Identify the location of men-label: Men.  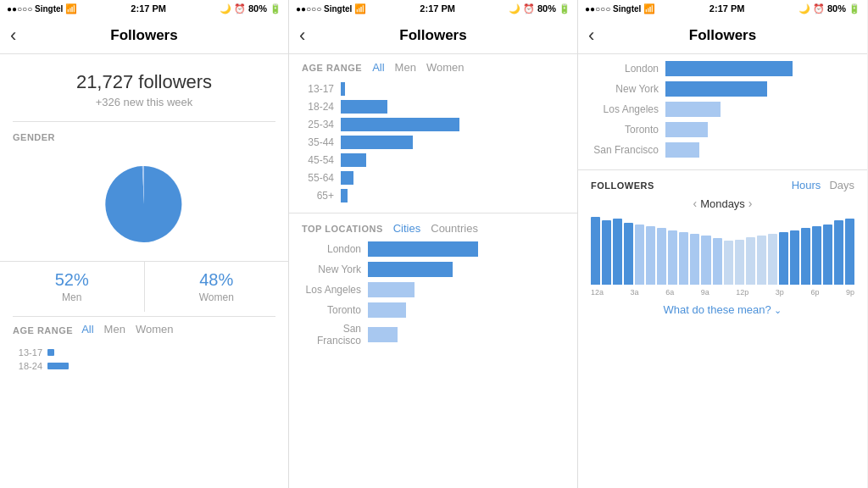
(72, 297).